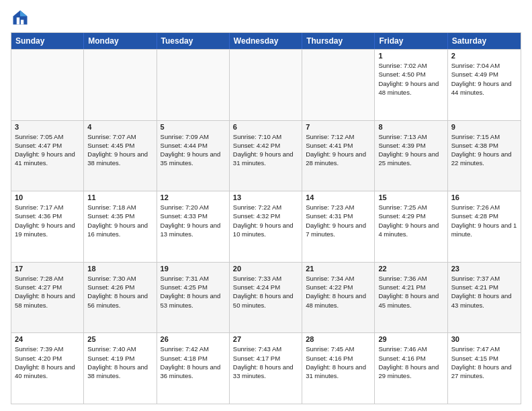 The height and width of the screenshot is (411, 532). What do you see at coordinates (411, 368) in the screenshot?
I see `calendar-cell: 29Sunrise: 7:46 AM Sunset: 4:16 PM Dayli…` at bounding box center [411, 368].